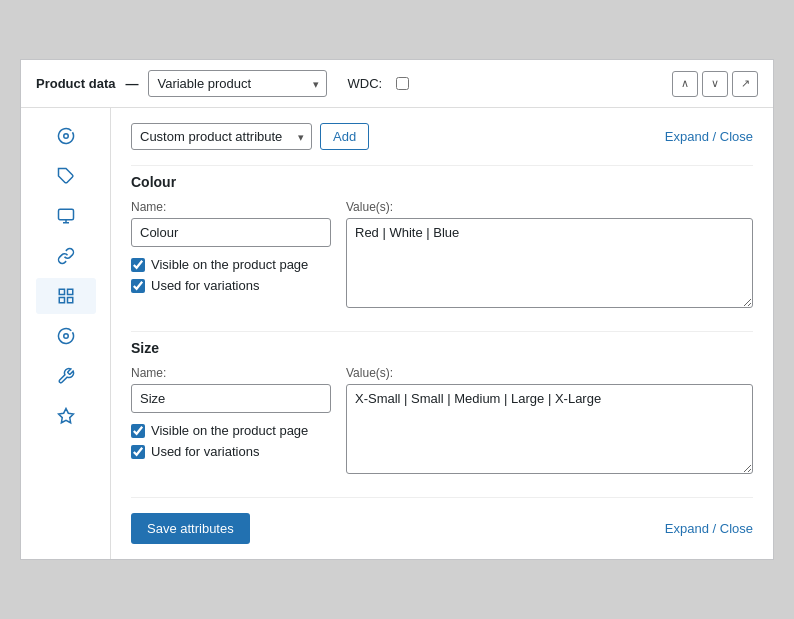 Image resolution: width=794 pixels, height=619 pixels. What do you see at coordinates (550, 422) in the screenshot?
I see `attribute-right-1: Value(s): X-Small | Small | Medium | Lar…` at bounding box center [550, 422].